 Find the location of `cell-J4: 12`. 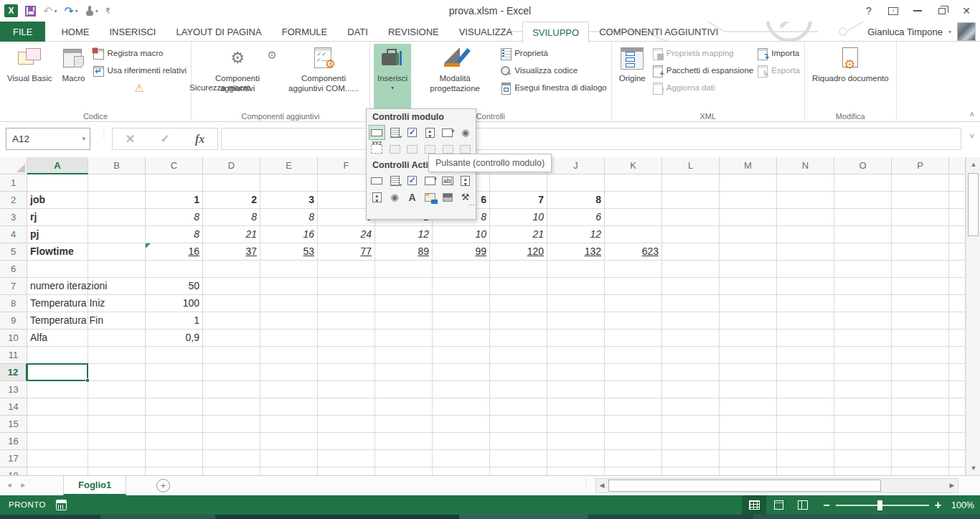

cell-J4: 12 is located at coordinates (575, 235).